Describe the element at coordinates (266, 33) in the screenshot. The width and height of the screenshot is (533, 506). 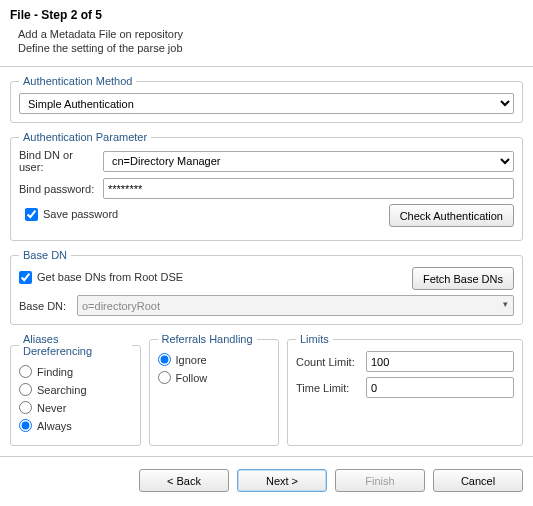
I see `wizard-header: File - Step 2 of 5 Add a Metadata File o…` at that location.